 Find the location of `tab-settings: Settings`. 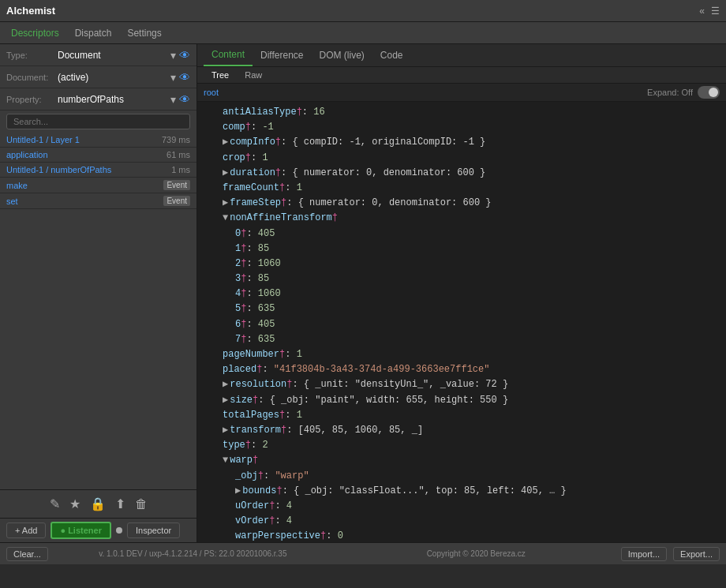

tab-settings: Settings is located at coordinates (144, 33).